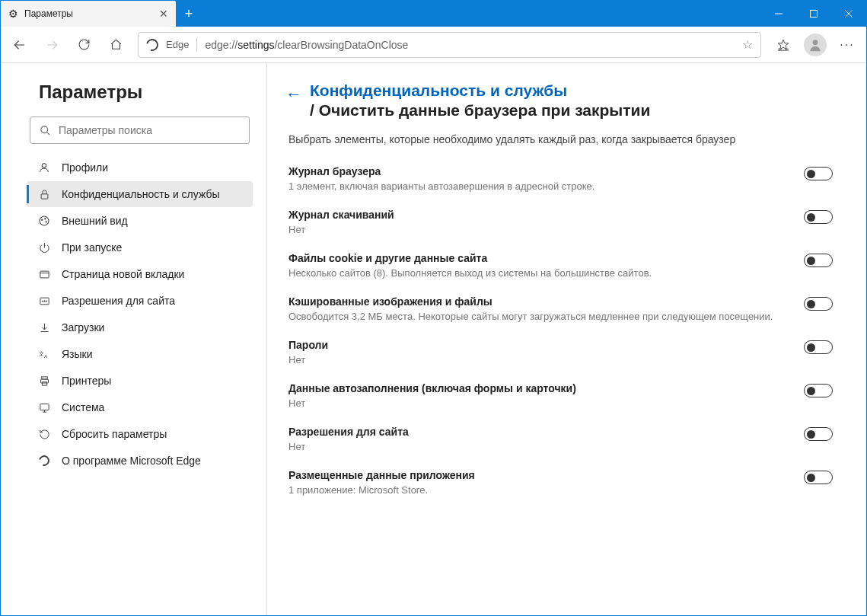 Image resolution: width=867 pixels, height=616 pixels. What do you see at coordinates (480, 110) in the screenshot?
I see `heading-page: / Очистить данные браузера при закрытии` at bounding box center [480, 110].